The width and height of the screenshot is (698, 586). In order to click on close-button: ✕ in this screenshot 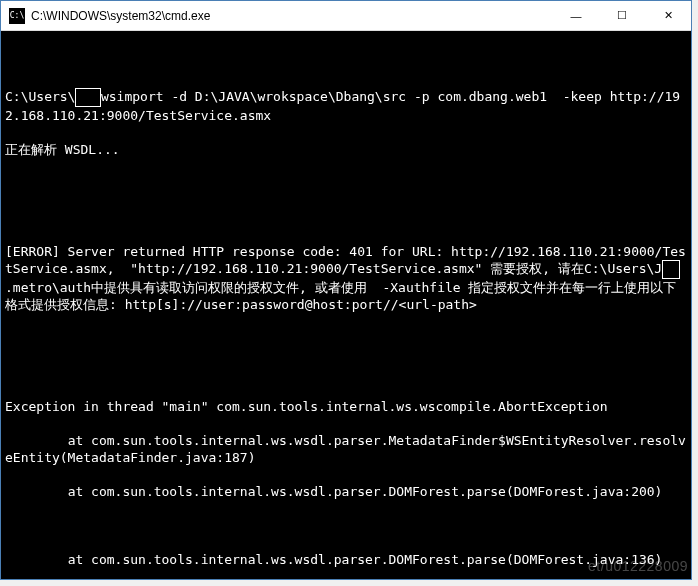, I will do `click(668, 16)`.